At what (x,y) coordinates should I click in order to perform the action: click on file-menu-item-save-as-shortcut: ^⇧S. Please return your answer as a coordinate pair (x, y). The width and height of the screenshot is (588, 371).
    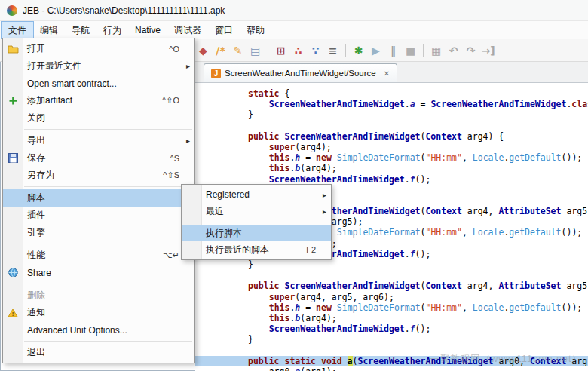
    Looking at the image, I should click on (171, 175).